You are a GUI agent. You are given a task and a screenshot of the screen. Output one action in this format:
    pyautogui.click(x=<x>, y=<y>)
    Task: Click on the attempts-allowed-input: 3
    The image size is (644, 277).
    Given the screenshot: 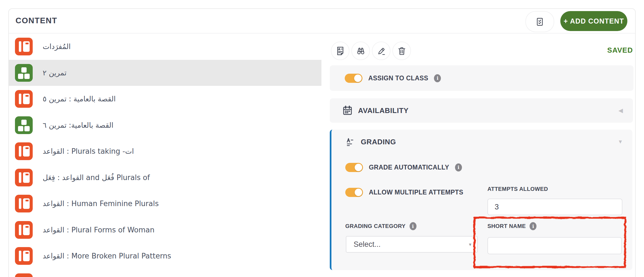 What is the action you would take?
    pyautogui.click(x=555, y=207)
    